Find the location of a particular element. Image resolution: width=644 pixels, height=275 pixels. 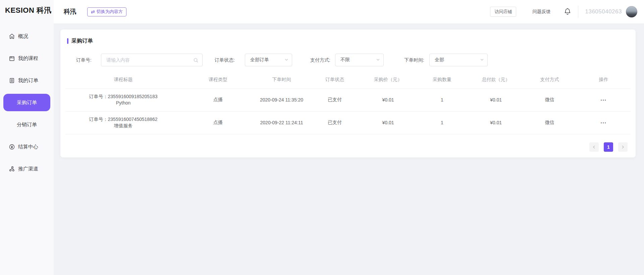

col-purchase-price: 采购价（元） is located at coordinates (388, 80).